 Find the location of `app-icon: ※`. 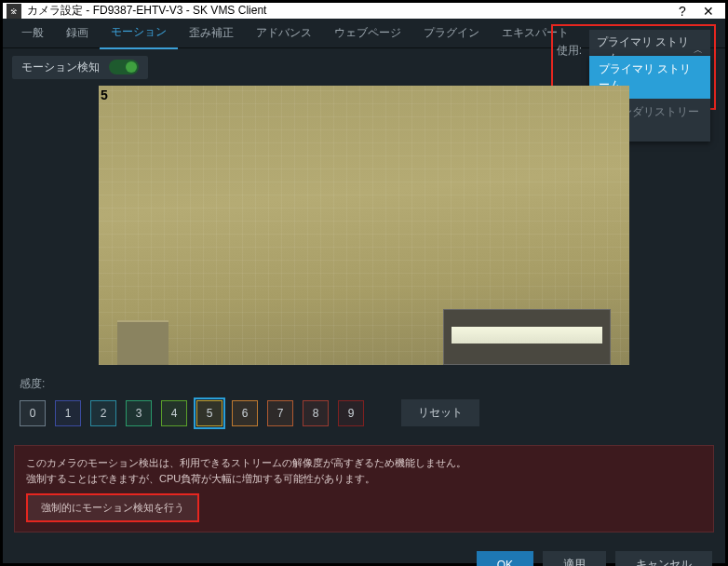

app-icon: ※ is located at coordinates (14, 11).